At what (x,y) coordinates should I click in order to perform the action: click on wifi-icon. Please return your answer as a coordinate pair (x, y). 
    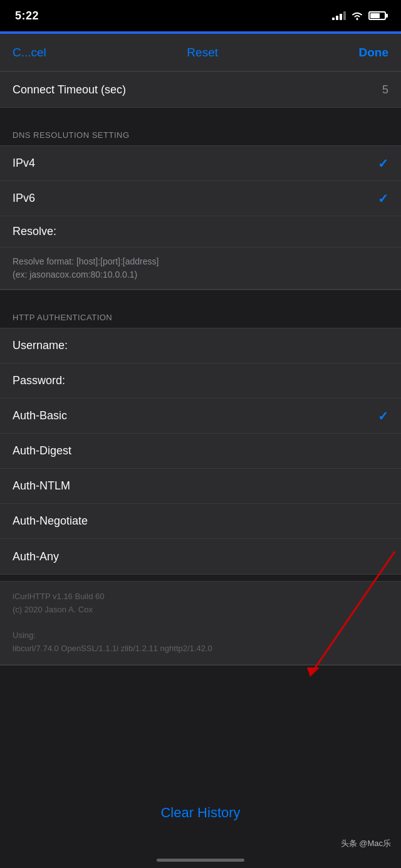
    Looking at the image, I should click on (357, 16).